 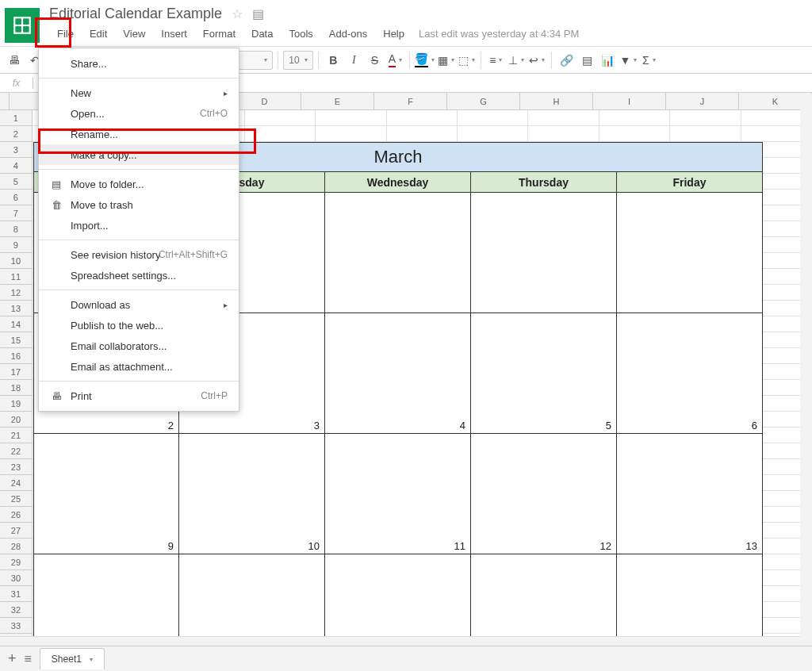 I want to click on row-header: 21, so click(x=16, y=435).